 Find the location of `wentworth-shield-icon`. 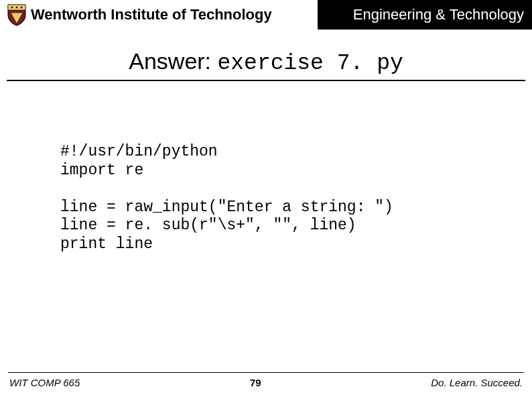

wentworth-shield-icon is located at coordinates (17, 15).